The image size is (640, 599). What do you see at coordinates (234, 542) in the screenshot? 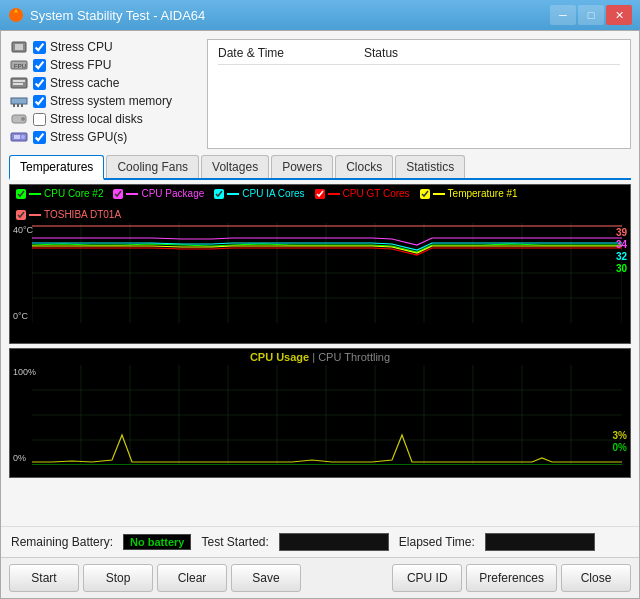
I see `test-started-label: Test Started:` at bounding box center [234, 542].